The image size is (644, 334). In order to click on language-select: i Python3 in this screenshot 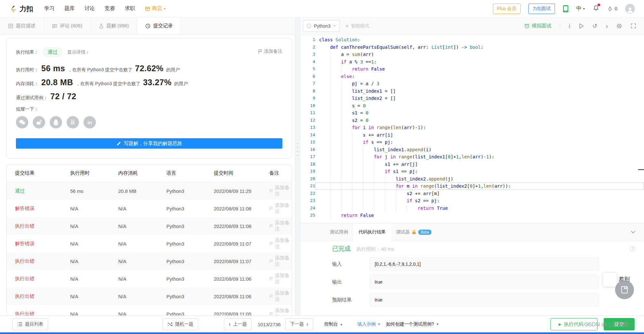, I will do `click(321, 26)`.